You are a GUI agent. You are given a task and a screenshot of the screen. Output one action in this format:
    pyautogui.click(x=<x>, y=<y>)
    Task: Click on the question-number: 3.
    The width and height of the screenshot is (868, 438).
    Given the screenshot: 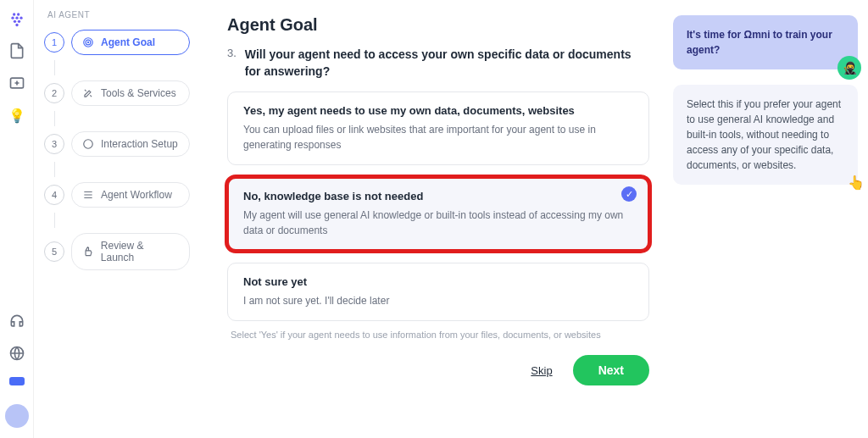 What is the action you would take?
    pyautogui.click(x=232, y=63)
    